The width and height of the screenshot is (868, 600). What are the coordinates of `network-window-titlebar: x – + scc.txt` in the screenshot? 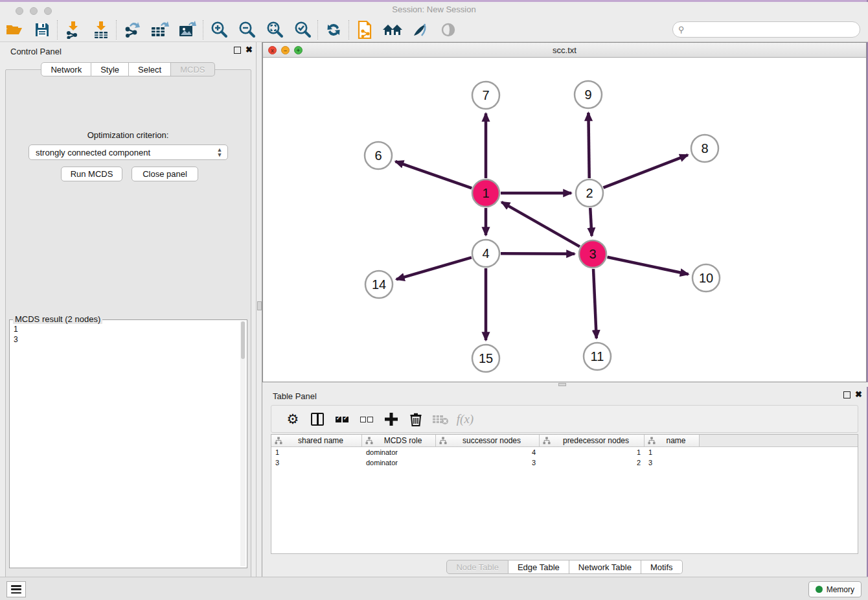 It's located at (565, 51).